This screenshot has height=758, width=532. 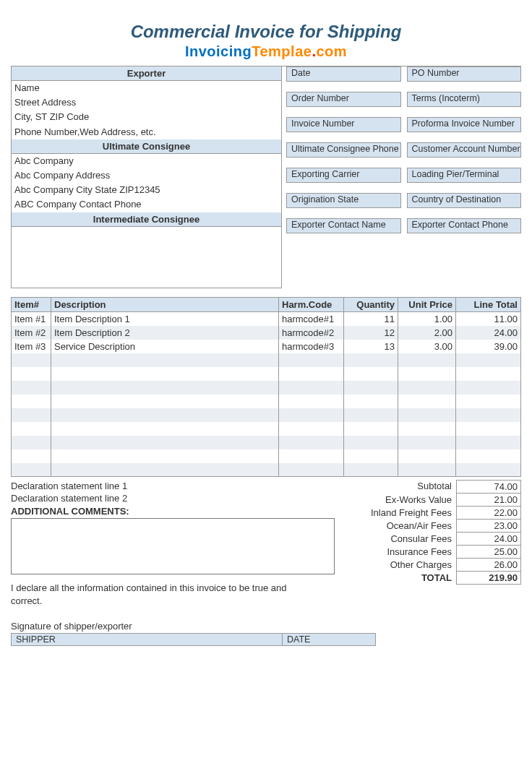 What do you see at coordinates (402, 178) in the screenshot?
I see `right-labels-grid: DatePO NumberOrder NumberTerms (Incoterm…` at bounding box center [402, 178].